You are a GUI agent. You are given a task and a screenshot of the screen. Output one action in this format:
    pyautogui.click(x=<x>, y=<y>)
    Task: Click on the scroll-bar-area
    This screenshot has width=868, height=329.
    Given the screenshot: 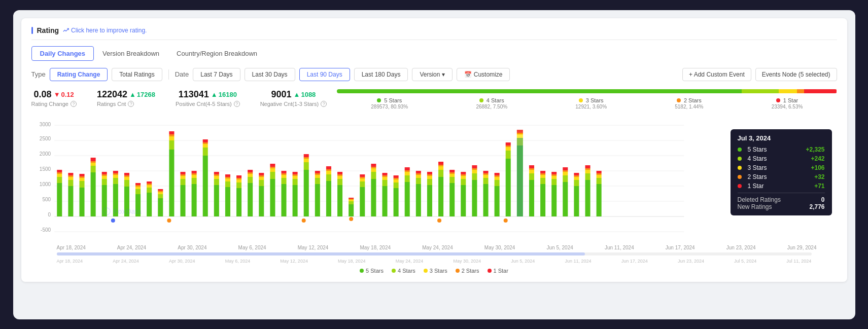 What is the action you would take?
    pyautogui.click(x=434, y=254)
    